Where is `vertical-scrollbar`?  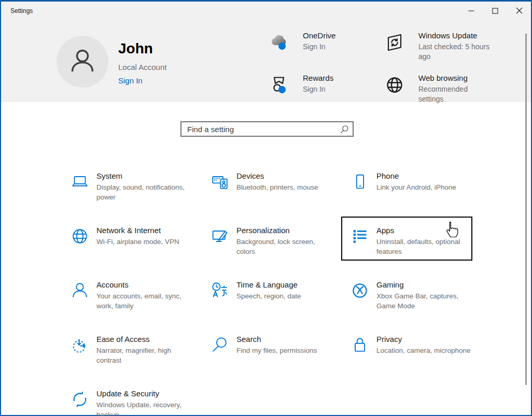
vertical-scrollbar is located at coordinates (526, 209).